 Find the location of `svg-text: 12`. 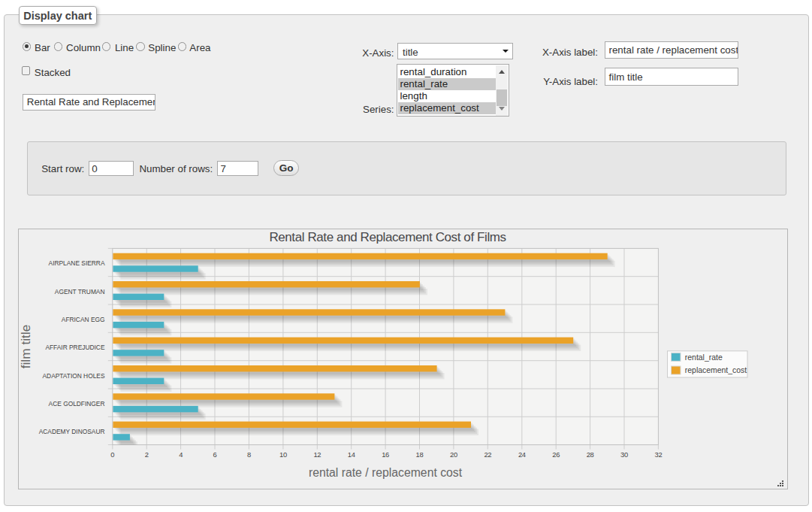

svg-text: 12 is located at coordinates (317, 454).